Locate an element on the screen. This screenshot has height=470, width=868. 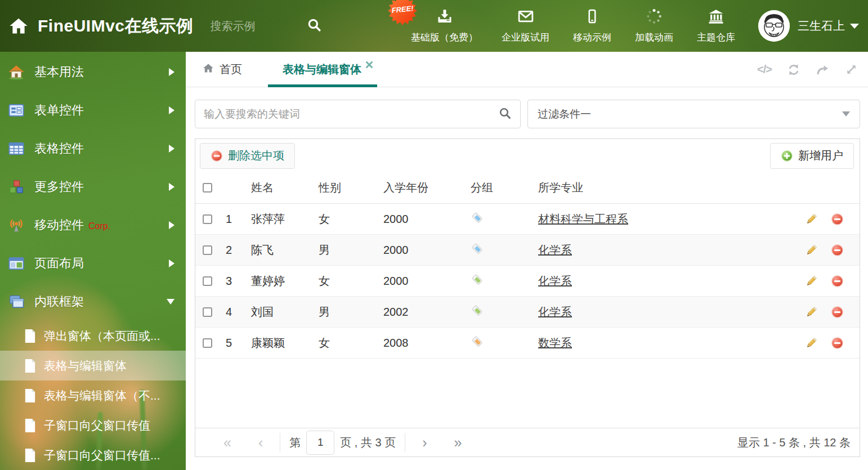
table-row: 2 陈飞 男 2000 化学系 is located at coordinates (527, 250).